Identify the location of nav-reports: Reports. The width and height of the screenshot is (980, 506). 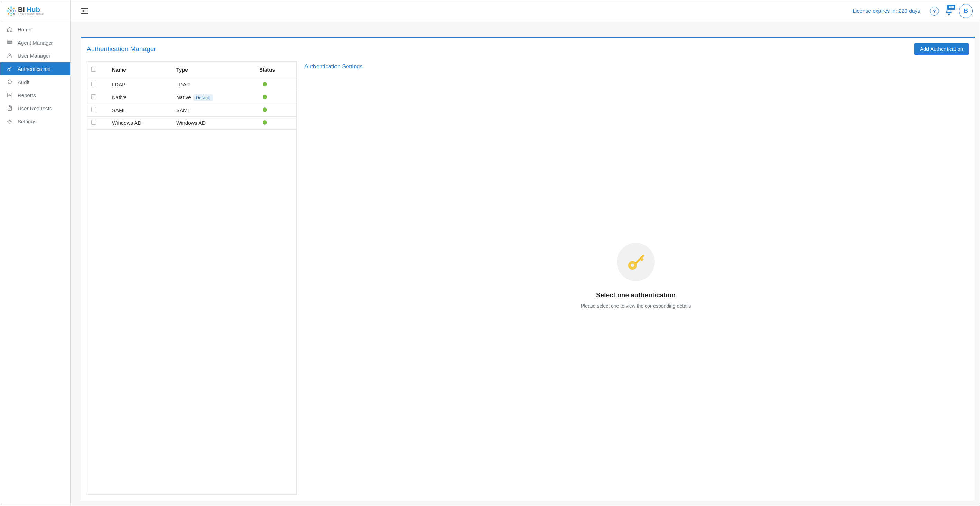
(35, 95).